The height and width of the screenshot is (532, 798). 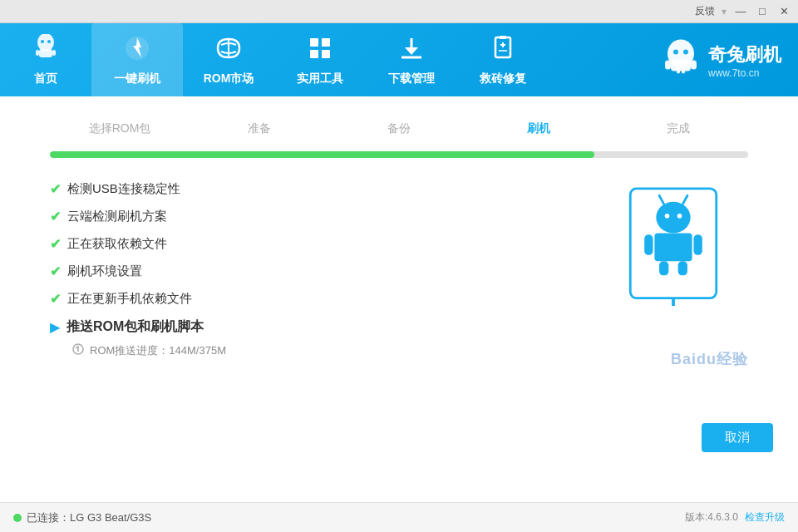 What do you see at coordinates (323, 155) in the screenshot?
I see `progress-bar-fill` at bounding box center [323, 155].